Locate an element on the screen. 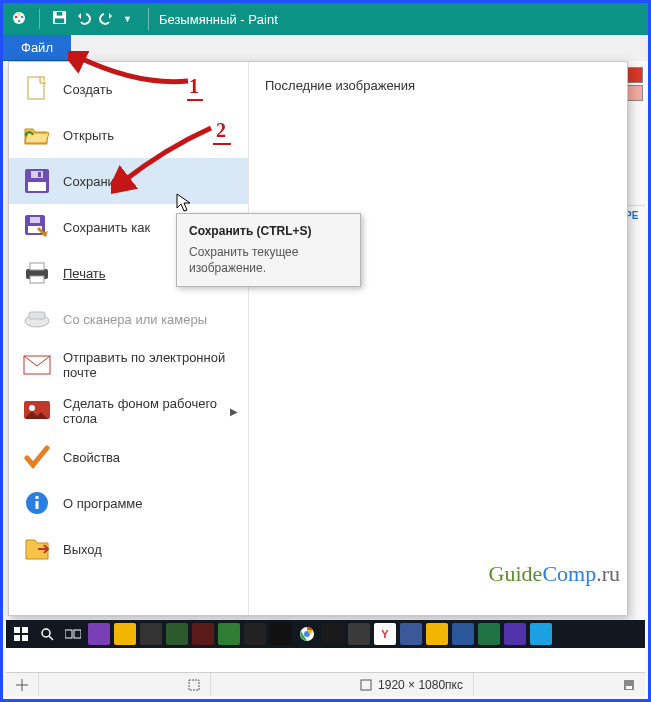  save-floppy-icon is located at coordinates (37, 181).